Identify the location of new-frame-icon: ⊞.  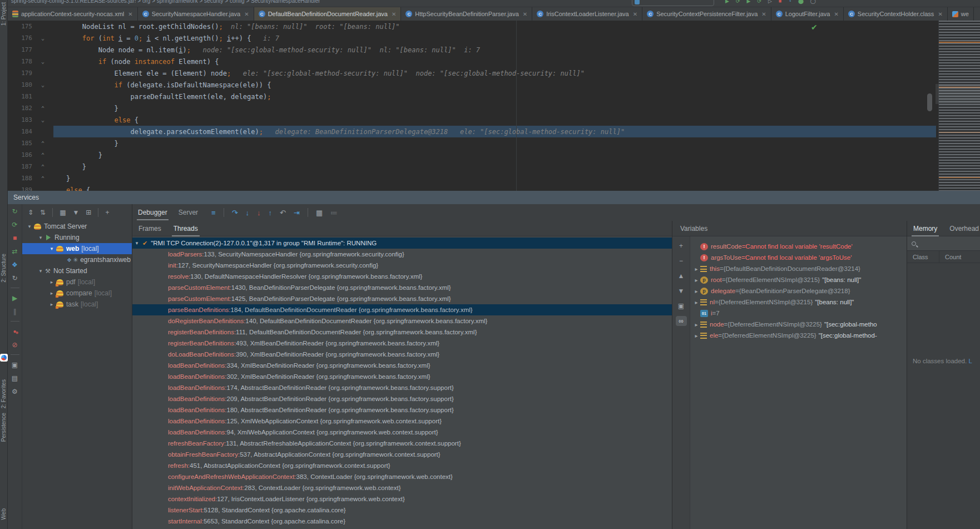
(88, 212).